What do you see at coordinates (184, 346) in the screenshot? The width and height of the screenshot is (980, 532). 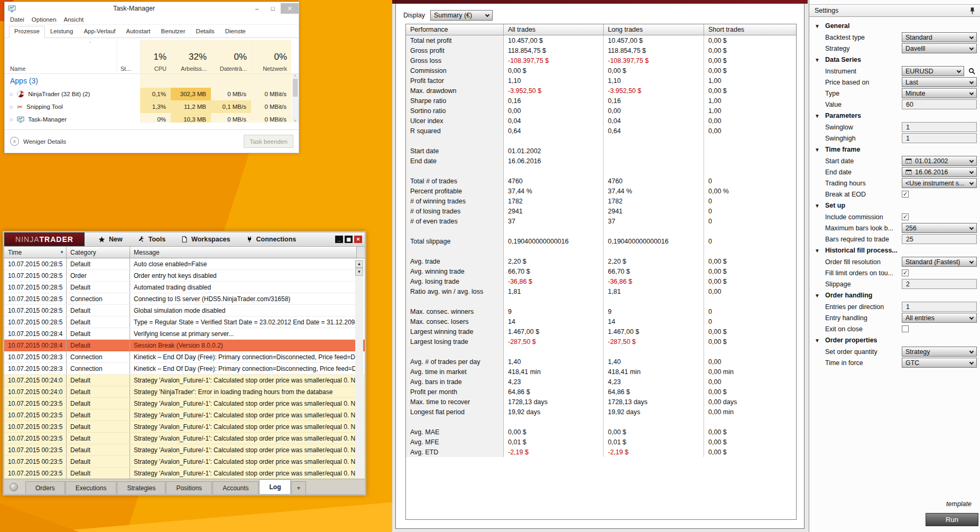 I see `log-row: 10.07.2015 00:28:4DefaultSession Break (…` at bounding box center [184, 346].